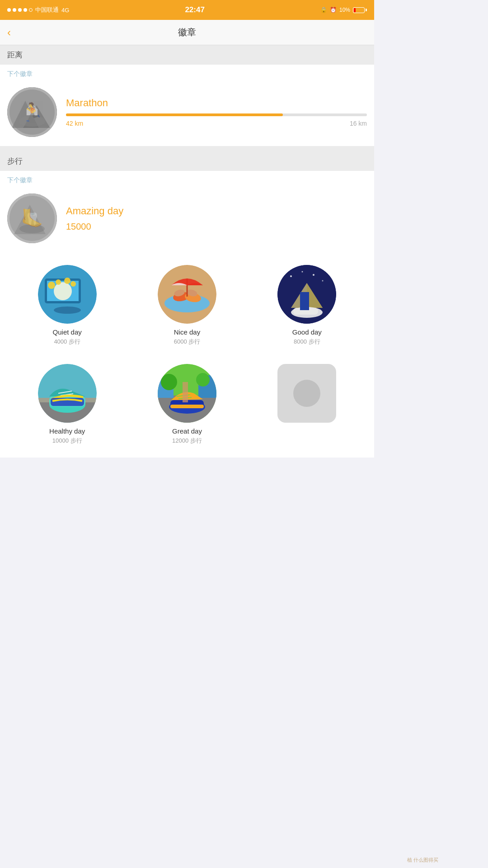  What do you see at coordinates (47, 10) in the screenshot?
I see `carrier-label: 中国联通` at bounding box center [47, 10].